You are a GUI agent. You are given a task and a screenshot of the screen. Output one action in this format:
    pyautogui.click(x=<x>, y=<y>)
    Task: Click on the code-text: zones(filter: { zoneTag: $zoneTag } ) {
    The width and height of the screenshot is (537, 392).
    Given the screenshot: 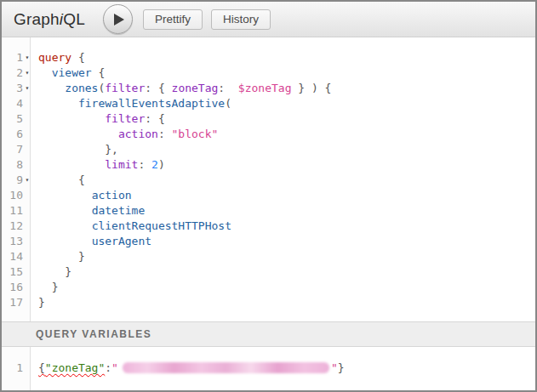 What is the action you would take?
    pyautogui.click(x=181, y=88)
    